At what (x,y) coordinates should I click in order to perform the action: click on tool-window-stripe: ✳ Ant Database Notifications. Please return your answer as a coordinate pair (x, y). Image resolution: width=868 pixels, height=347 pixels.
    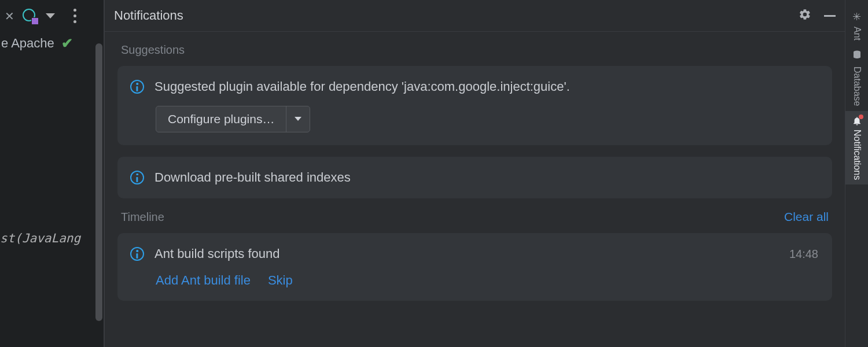
    Looking at the image, I should click on (856, 174).